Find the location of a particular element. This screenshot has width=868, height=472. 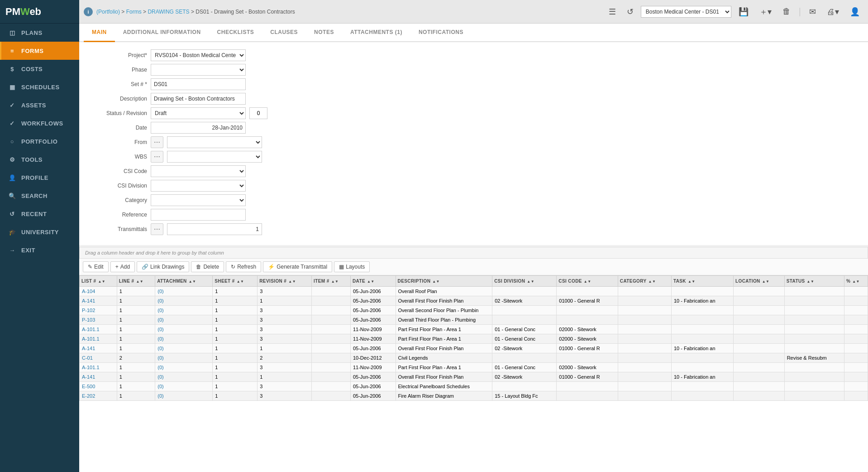

phase-select is located at coordinates (198, 70).